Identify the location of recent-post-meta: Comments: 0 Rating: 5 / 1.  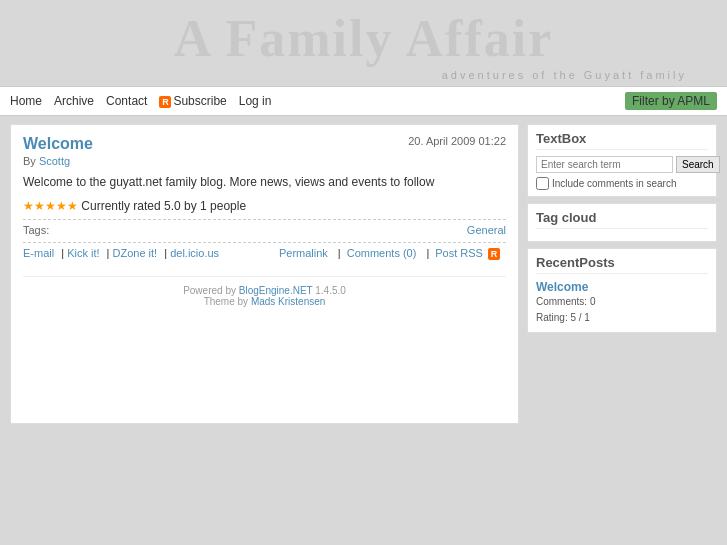
(622, 310).